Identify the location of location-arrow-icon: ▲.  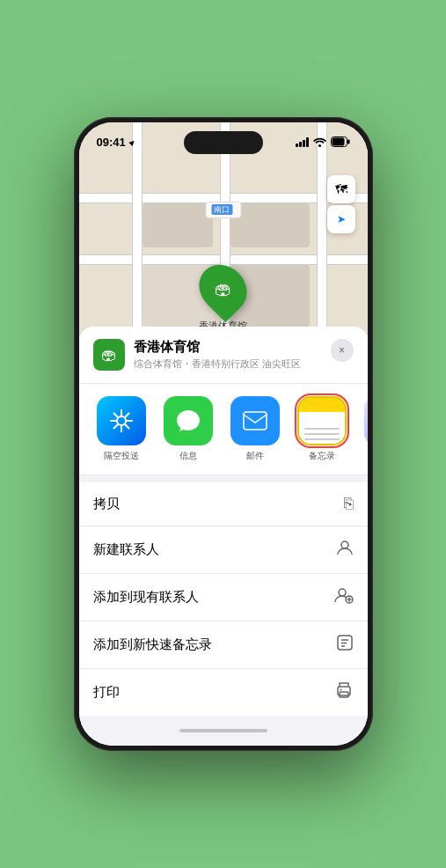
(132, 143).